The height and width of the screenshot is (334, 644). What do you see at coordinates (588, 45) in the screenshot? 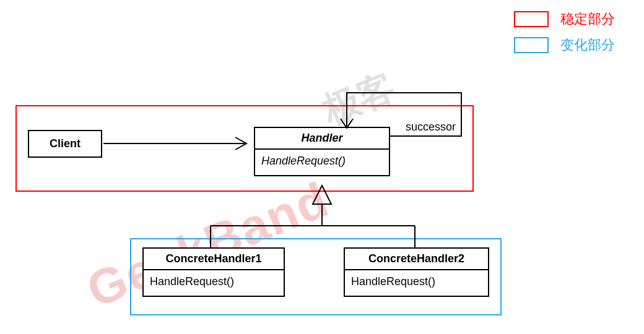
I see `legend-label-variable: 变化部分` at bounding box center [588, 45].